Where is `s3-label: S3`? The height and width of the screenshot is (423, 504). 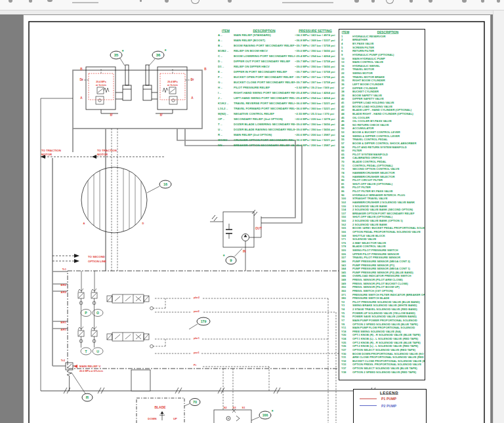 s3-label: S3 is located at coordinates (234, 408).